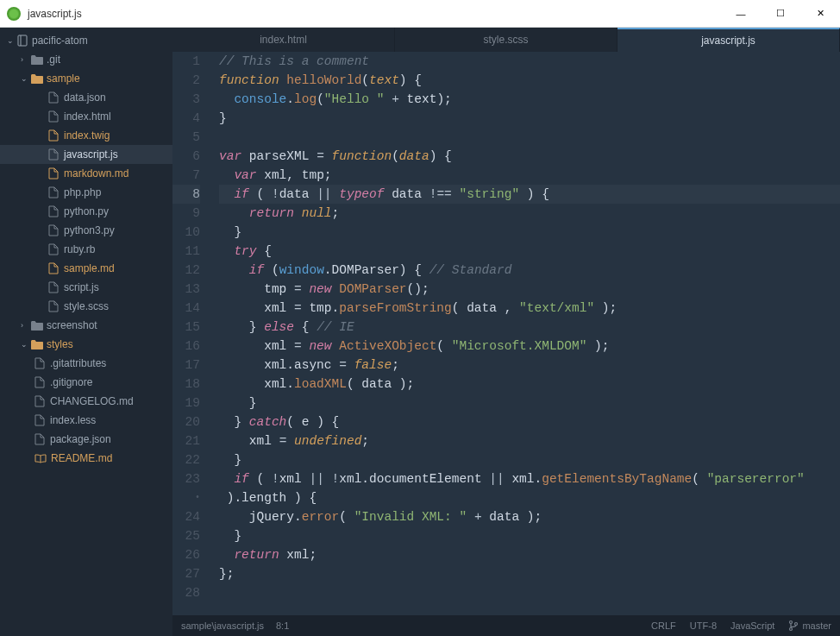 The height and width of the screenshot is (636, 840). I want to click on project-root: ⌄ pacific-atom, so click(86, 41).